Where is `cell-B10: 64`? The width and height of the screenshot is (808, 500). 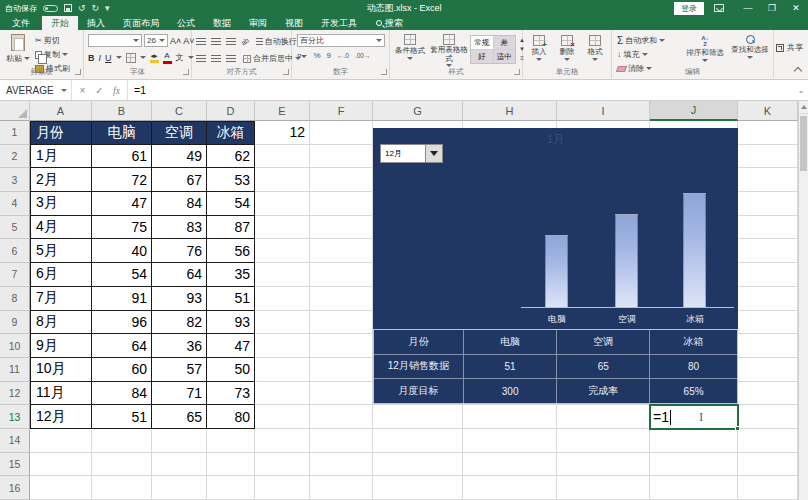 cell-B10: 64 is located at coordinates (122, 346).